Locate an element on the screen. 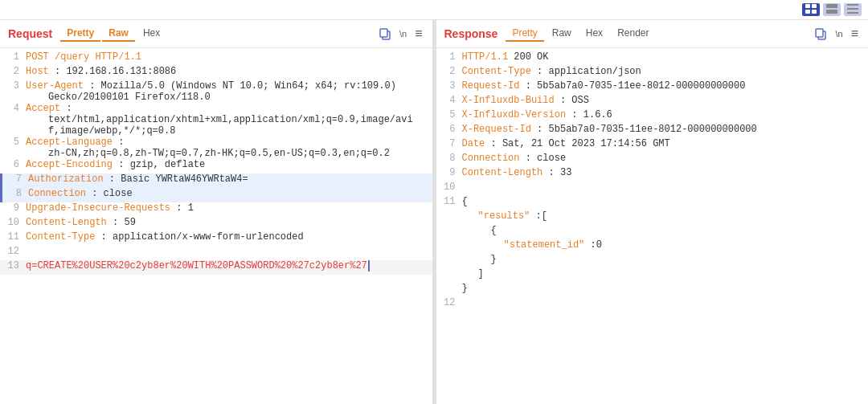  top-bar is located at coordinates (434, 10).